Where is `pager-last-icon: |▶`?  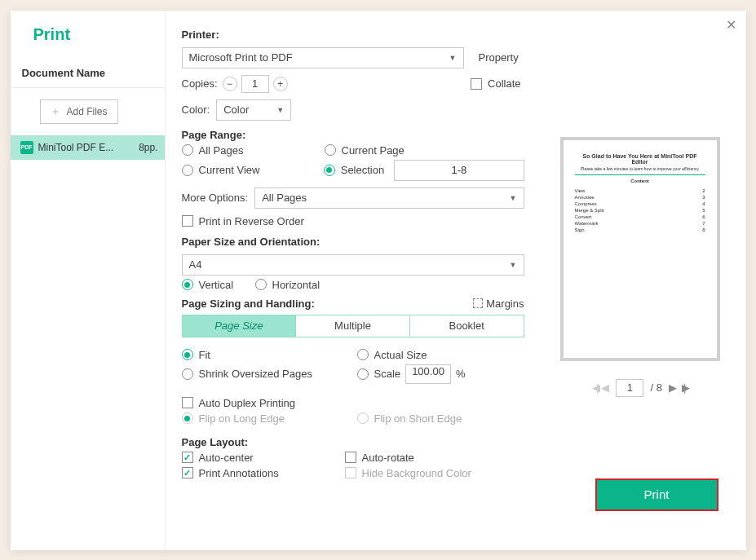 pager-last-icon: |▶ is located at coordinates (685, 388).